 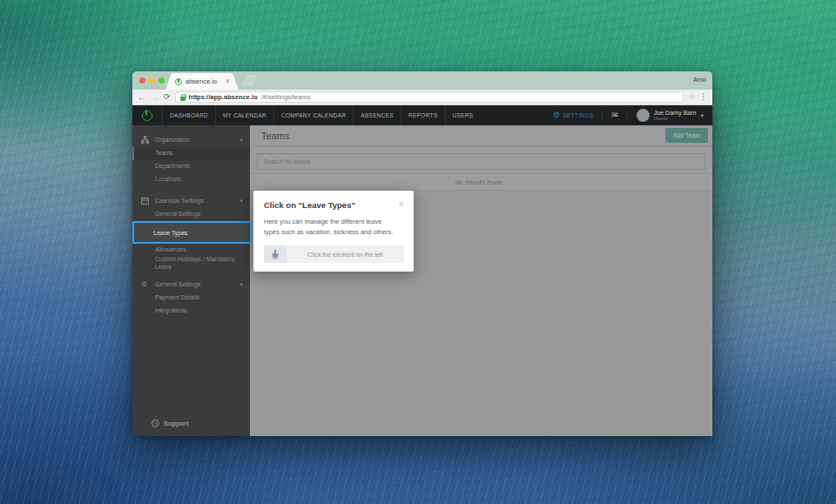 What do you see at coordinates (422, 97) in the screenshot?
I see `browser-toolbar: ← → ⟳ https://app.absence.io/#/settings/…` at bounding box center [422, 97].